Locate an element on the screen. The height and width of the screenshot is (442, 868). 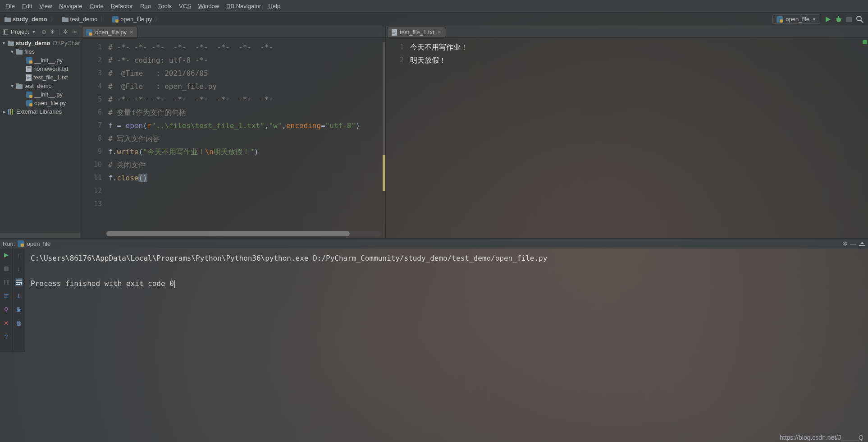
run-configuration-selector: open_file ▼ is located at coordinates (796, 19).